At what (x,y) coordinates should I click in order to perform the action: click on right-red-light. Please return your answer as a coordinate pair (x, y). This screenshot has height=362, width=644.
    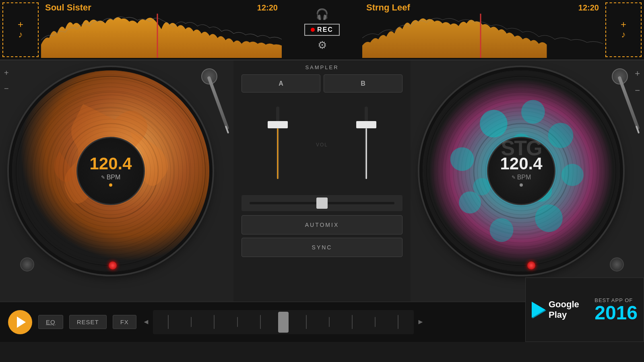
    Looking at the image, I should click on (531, 265).